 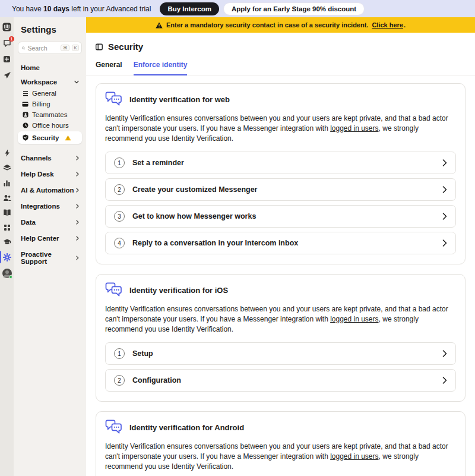 I want to click on credit-card-icon, so click(x=25, y=105).